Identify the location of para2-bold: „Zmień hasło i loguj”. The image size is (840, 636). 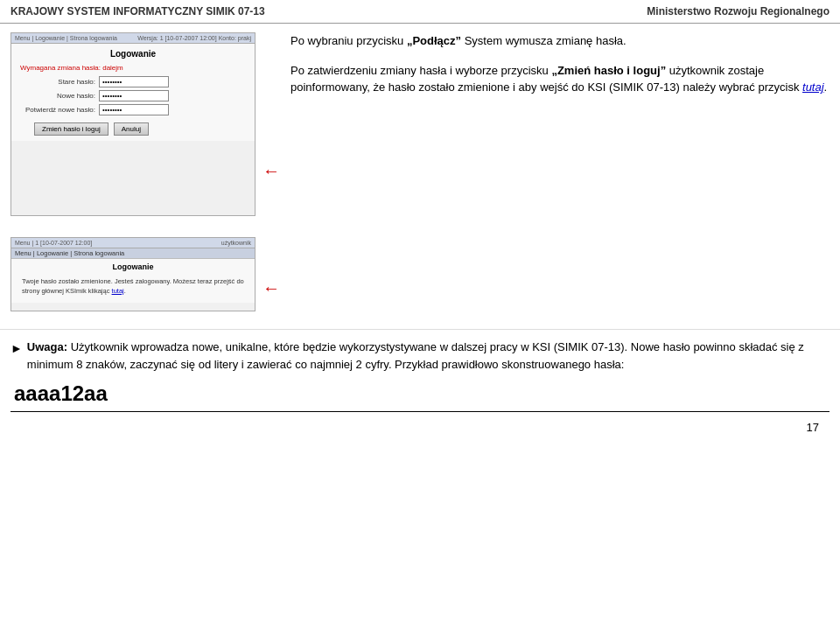
(609, 70).